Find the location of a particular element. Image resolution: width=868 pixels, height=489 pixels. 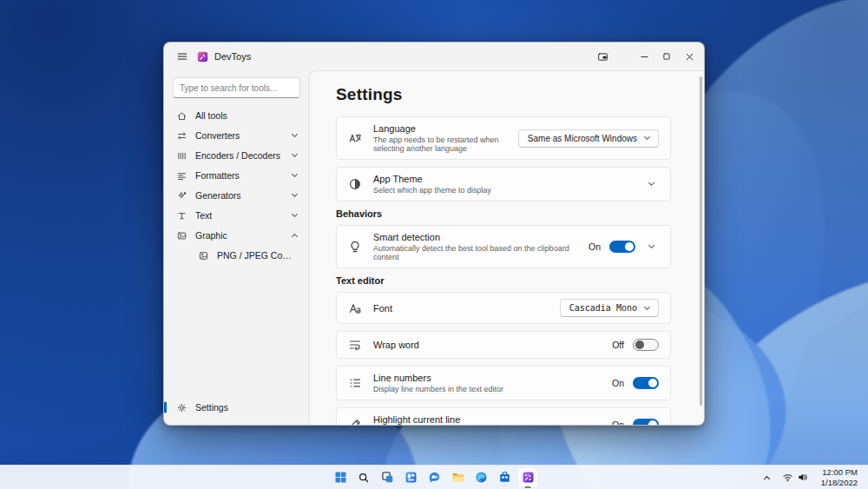

taskbar: 12:00 PM 1/18/2022 is located at coordinates (434, 477).